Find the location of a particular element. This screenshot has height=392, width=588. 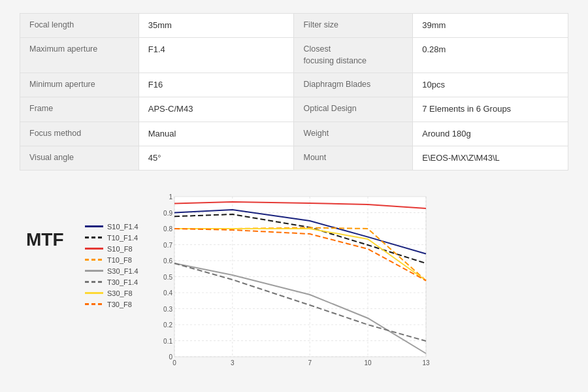

spec-label: Maximum aperture is located at coordinates (80, 56).